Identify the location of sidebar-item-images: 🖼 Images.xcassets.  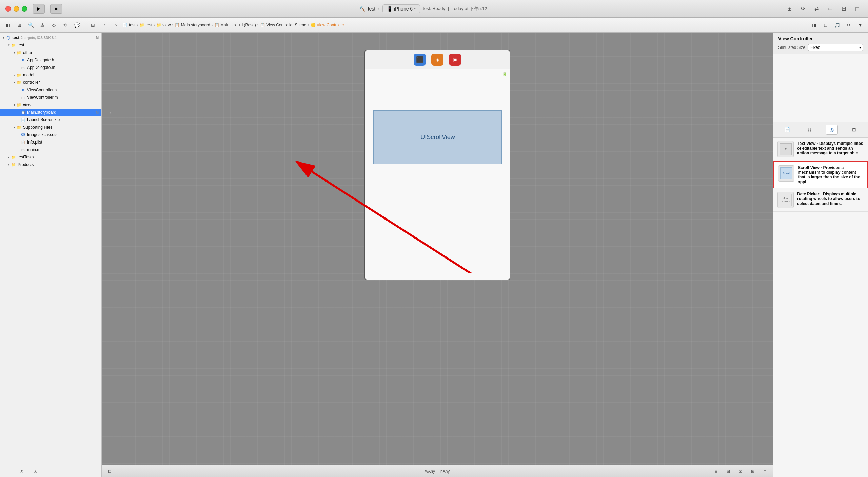
(51, 135).